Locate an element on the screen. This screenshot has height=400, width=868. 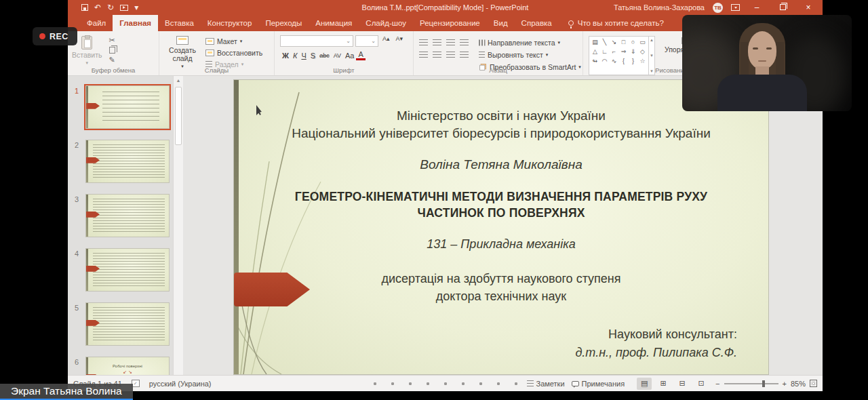
ribbon-tab: Переходы is located at coordinates (283, 23).